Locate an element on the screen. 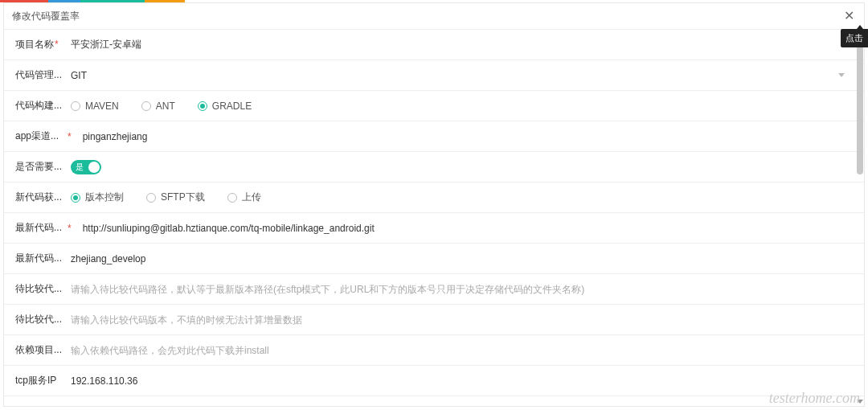  label-latest-branch: 最新代码... is located at coordinates (34, 259).